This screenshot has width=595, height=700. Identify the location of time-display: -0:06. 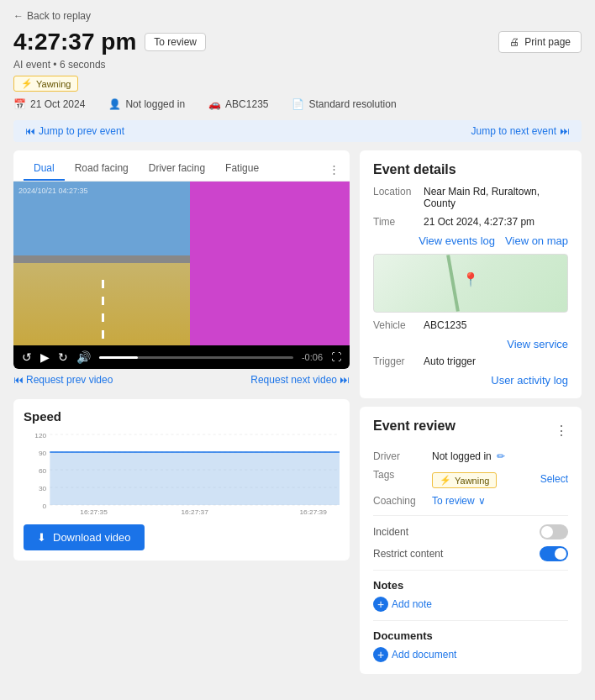
(313, 357).